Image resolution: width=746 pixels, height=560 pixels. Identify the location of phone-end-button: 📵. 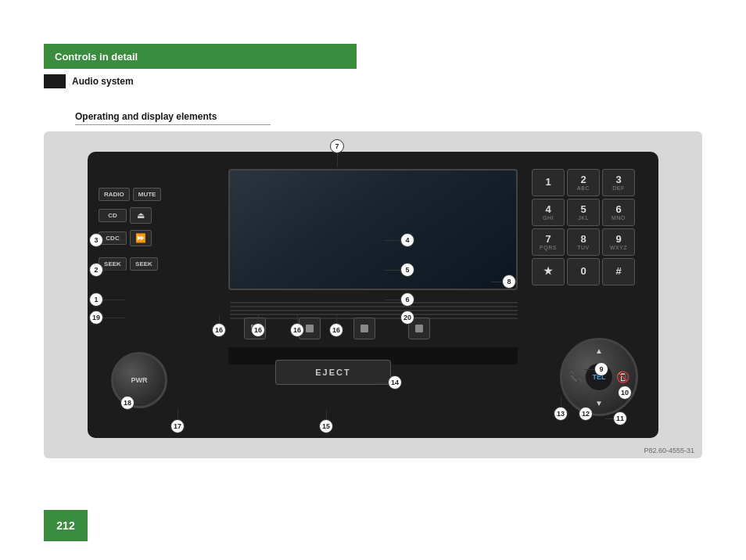
(622, 377).